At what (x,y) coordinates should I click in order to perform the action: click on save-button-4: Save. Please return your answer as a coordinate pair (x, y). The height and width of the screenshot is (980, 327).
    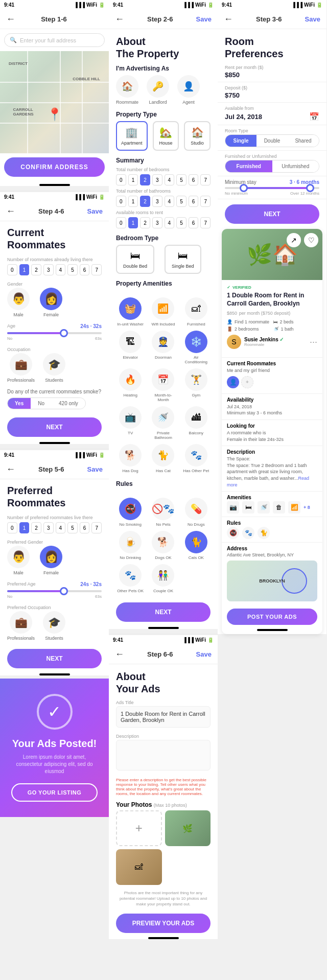
    Looking at the image, I should click on (95, 212).